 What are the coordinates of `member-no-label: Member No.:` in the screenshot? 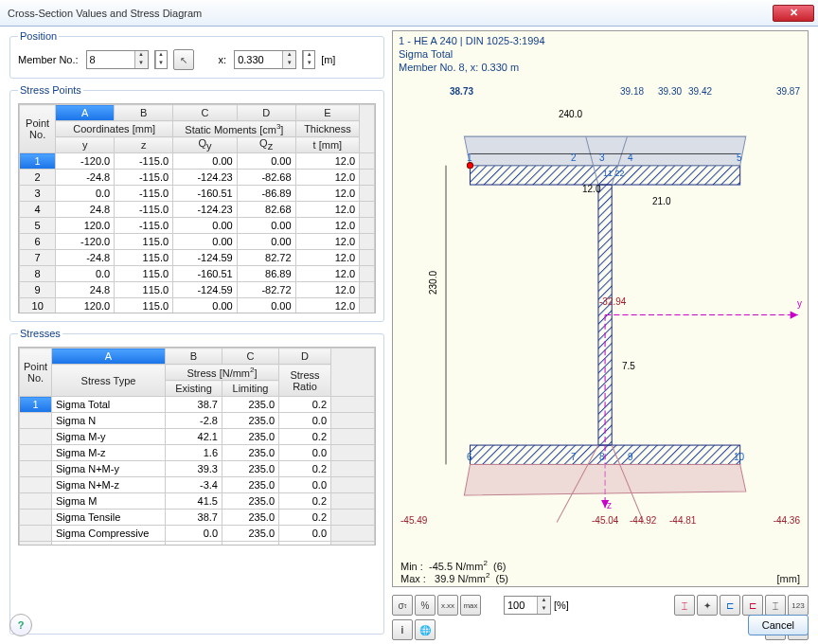 It's located at (48, 60).